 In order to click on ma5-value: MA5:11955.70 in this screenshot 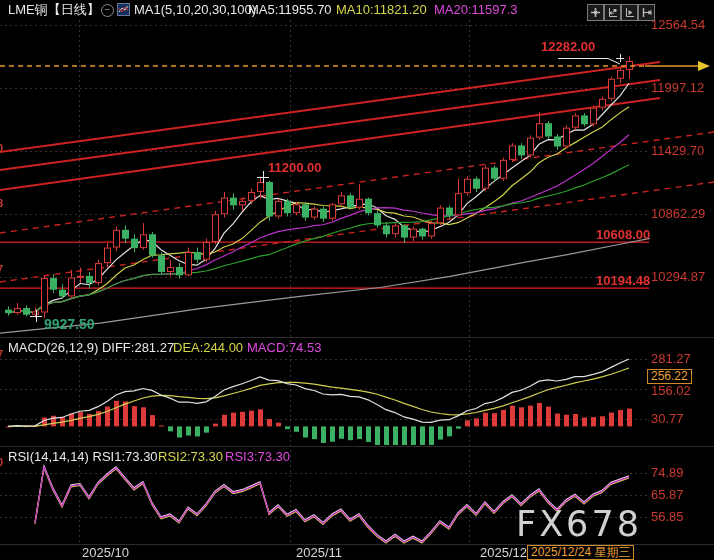, I will do `click(290, 10)`.